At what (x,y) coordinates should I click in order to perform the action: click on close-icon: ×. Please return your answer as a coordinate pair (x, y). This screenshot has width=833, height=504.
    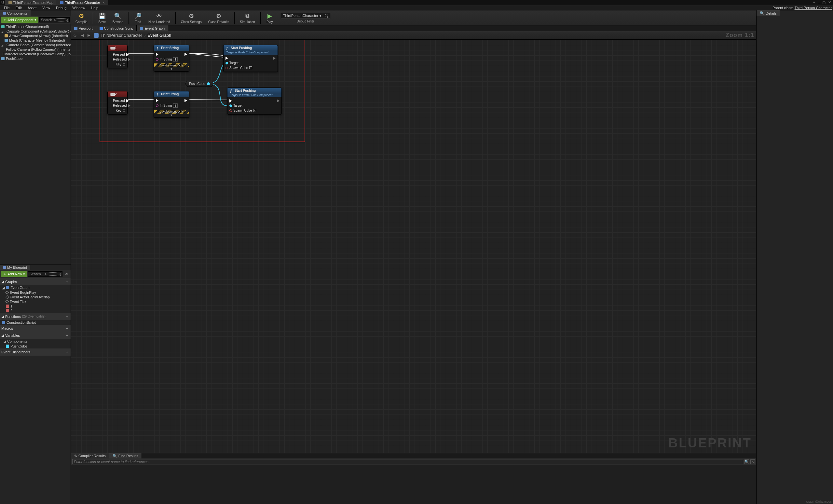
    Looking at the image, I should click on (103, 3).